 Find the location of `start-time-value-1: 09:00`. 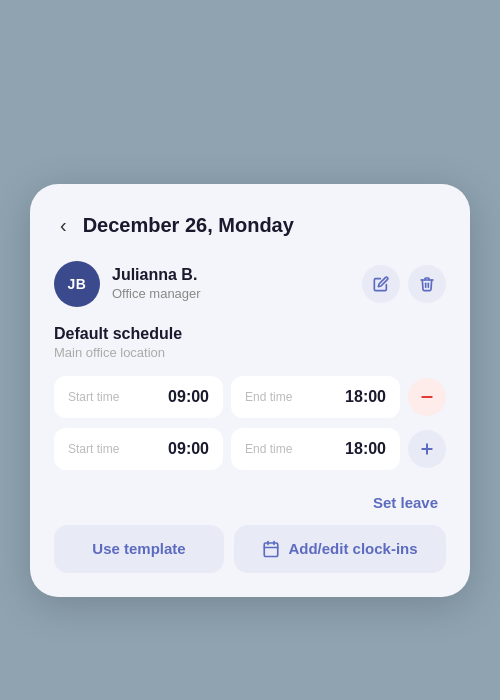

start-time-value-1: 09:00 is located at coordinates (188, 397).